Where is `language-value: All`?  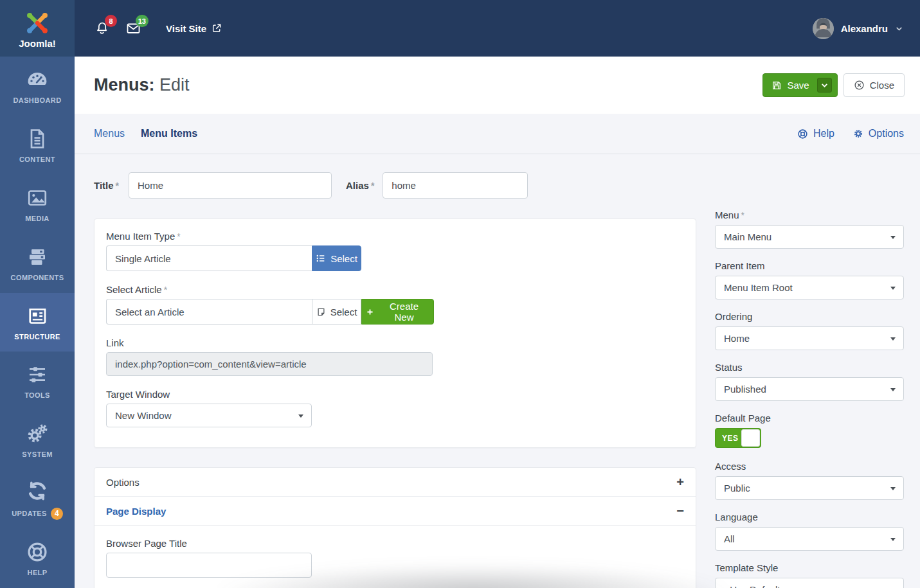 language-value: All is located at coordinates (729, 539).